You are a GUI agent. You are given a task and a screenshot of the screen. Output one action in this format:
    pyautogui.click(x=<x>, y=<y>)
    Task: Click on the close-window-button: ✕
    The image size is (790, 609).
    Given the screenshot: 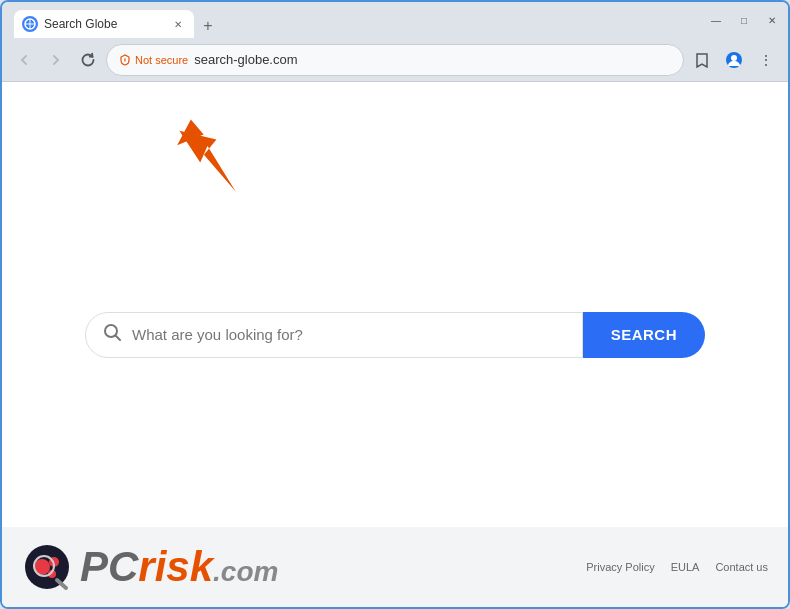 What is the action you would take?
    pyautogui.click(x=772, y=20)
    